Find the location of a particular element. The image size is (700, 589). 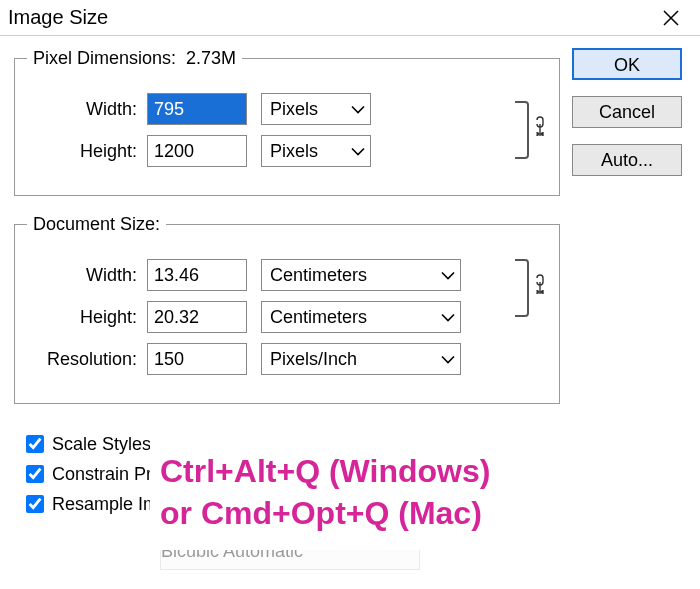

pixel-dimensions-legend: Pixel Dimensions: 2.73M is located at coordinates (134, 58).